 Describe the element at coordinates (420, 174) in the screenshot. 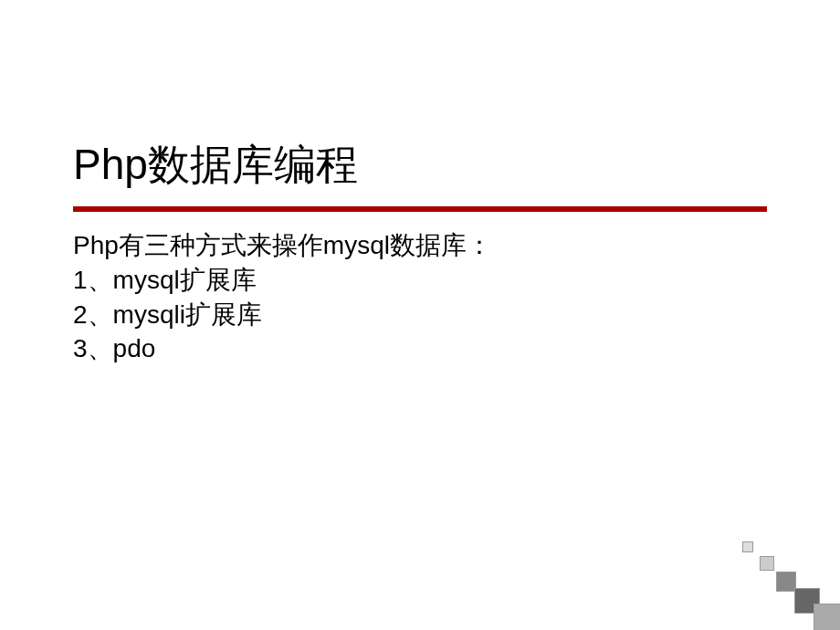

I see `slide-title: Php数据库编程` at that location.